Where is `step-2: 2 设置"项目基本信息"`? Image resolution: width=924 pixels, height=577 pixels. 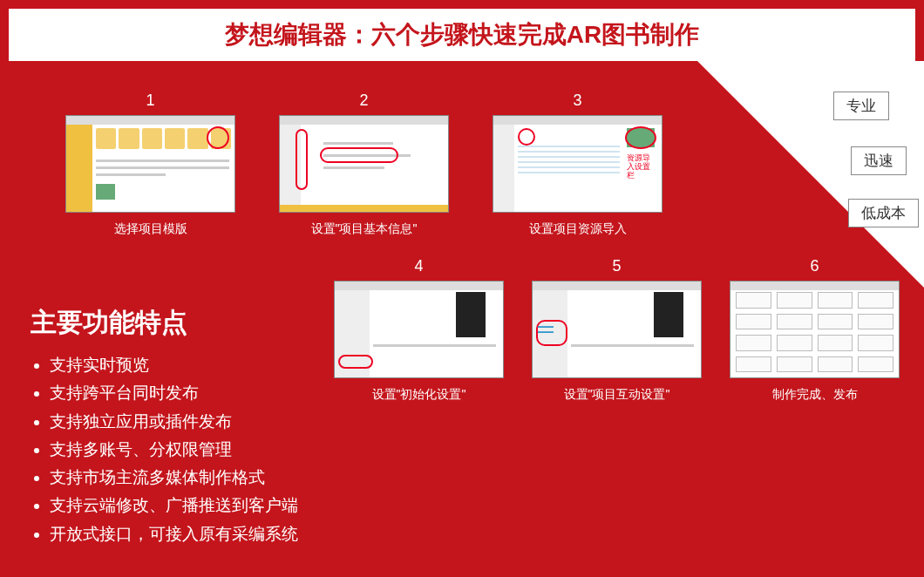
step-2: 2 设置"项目基本信息" is located at coordinates (364, 164).